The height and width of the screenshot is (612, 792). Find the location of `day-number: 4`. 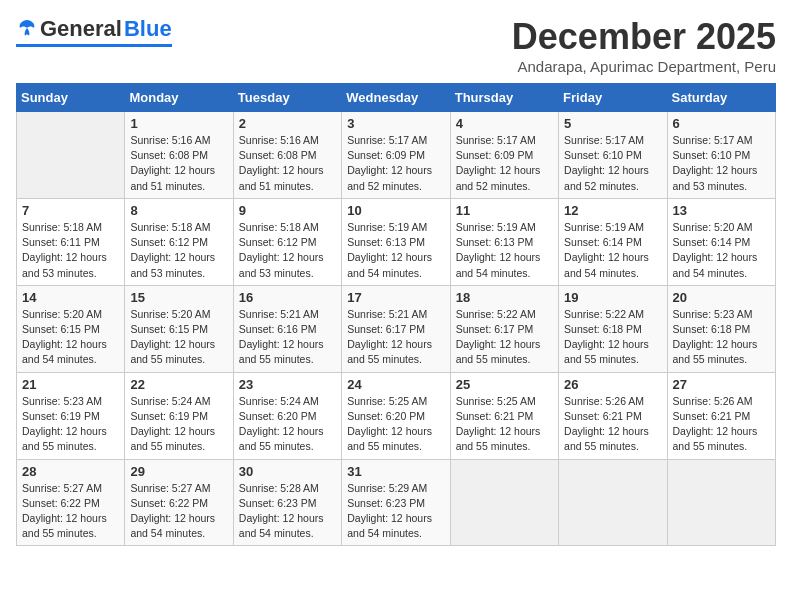

day-number: 4 is located at coordinates (504, 124).